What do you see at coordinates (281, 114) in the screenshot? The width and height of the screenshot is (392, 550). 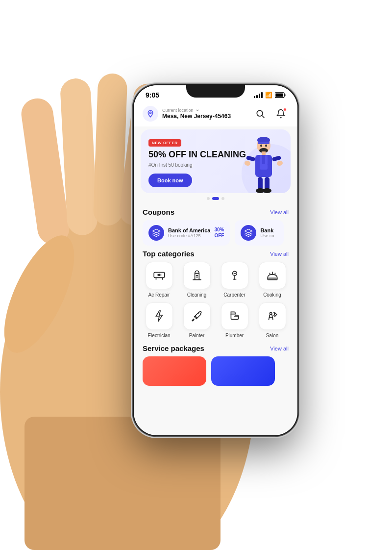 I see `notification-button` at bounding box center [281, 114].